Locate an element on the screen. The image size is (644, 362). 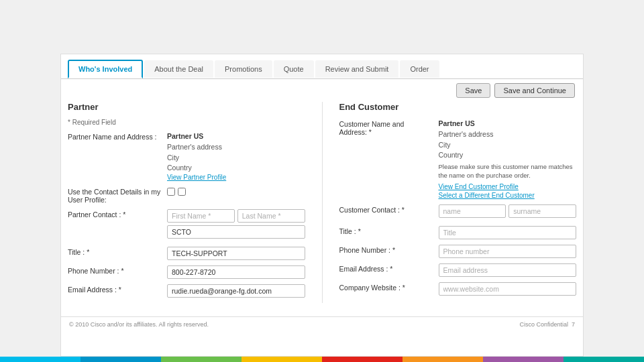
customer-title-input-wrap is located at coordinates (508, 233).